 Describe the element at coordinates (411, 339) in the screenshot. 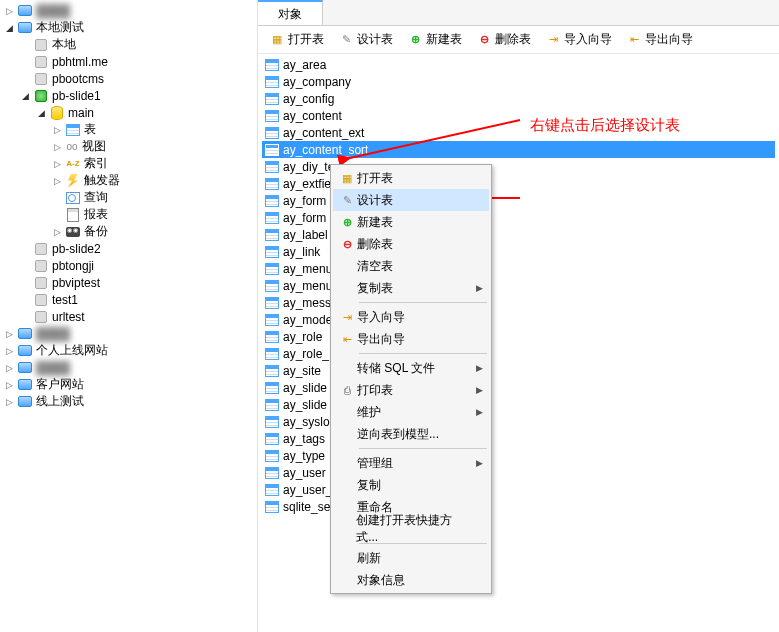

I see `menu-item: ⇤导出向导` at that location.